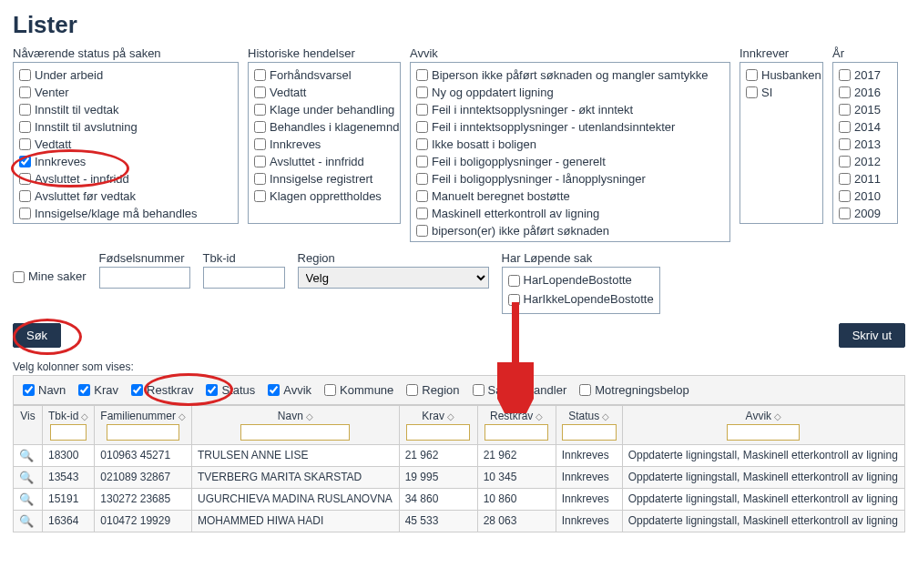  What do you see at coordinates (64, 416) in the screenshot?
I see `col-tbk: Tbk-id` at bounding box center [64, 416].